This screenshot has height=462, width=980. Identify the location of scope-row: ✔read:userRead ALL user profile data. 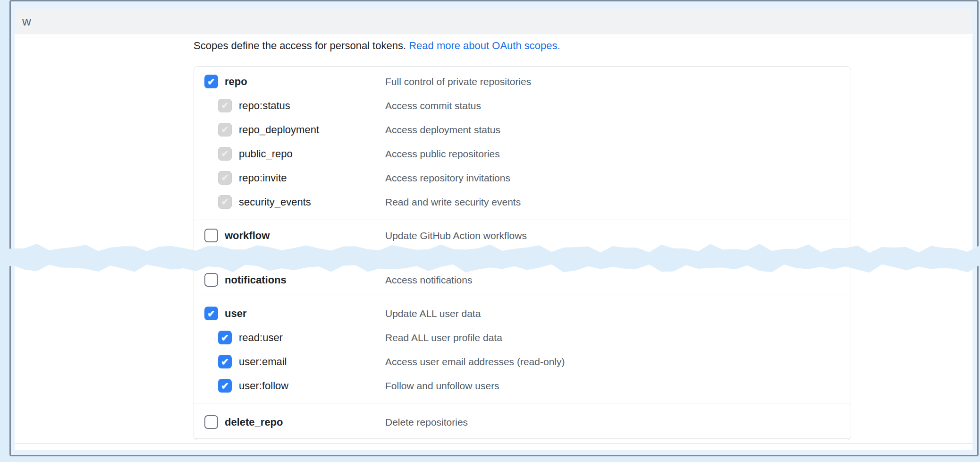
(522, 337).